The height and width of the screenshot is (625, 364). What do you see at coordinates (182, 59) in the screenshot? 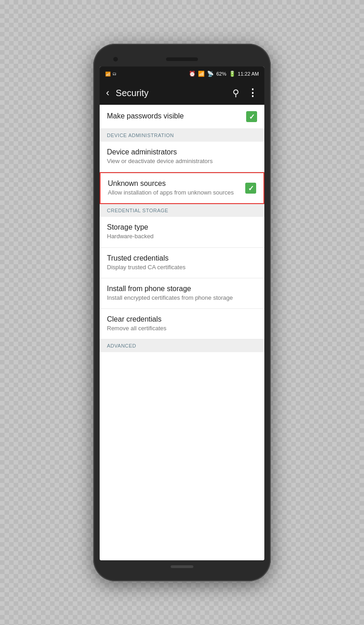
I see `phone-top-bar` at bounding box center [182, 59].